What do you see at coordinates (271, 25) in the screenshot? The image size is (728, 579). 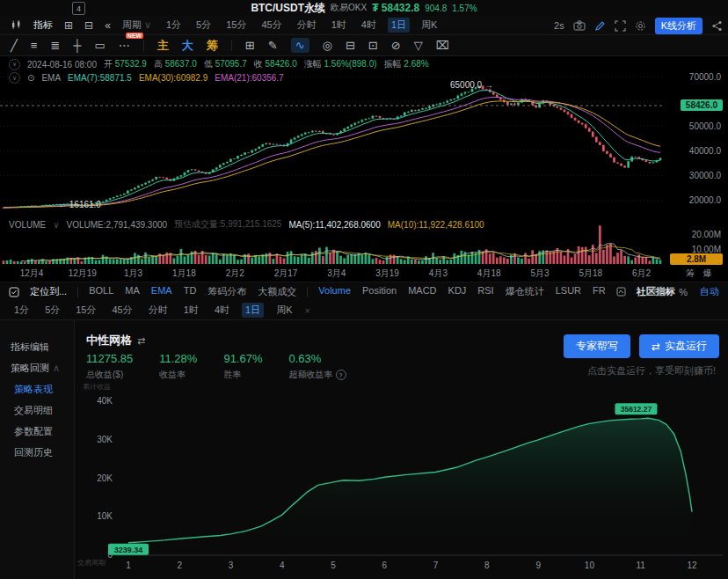 I see `timeframe-45分: 45分` at bounding box center [271, 25].